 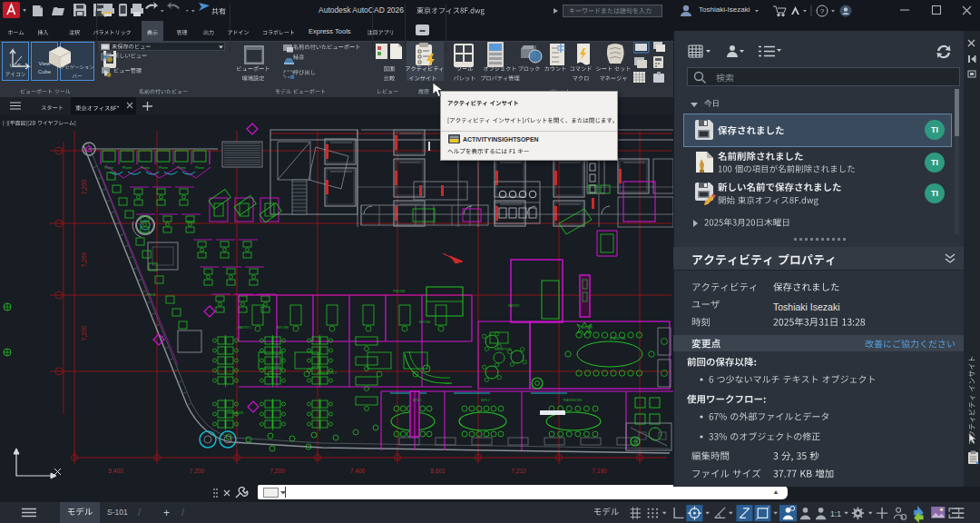 What do you see at coordinates (485, 400) in the screenshot?
I see `svg-text: MTG 2` at bounding box center [485, 400].